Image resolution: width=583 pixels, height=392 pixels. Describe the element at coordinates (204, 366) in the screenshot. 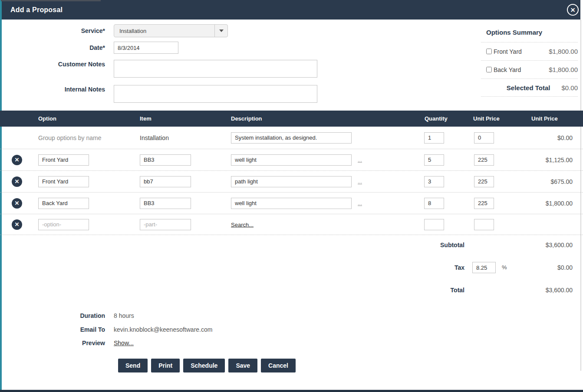

I see `schedule-button: Schedule` at that location.